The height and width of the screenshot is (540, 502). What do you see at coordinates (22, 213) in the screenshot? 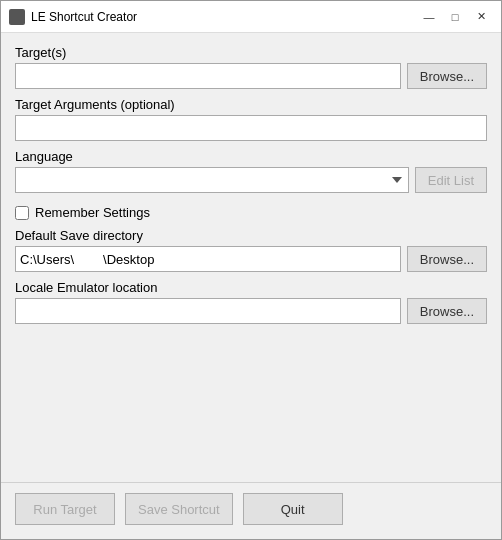
I see `remember-settings-checkbox` at bounding box center [22, 213].